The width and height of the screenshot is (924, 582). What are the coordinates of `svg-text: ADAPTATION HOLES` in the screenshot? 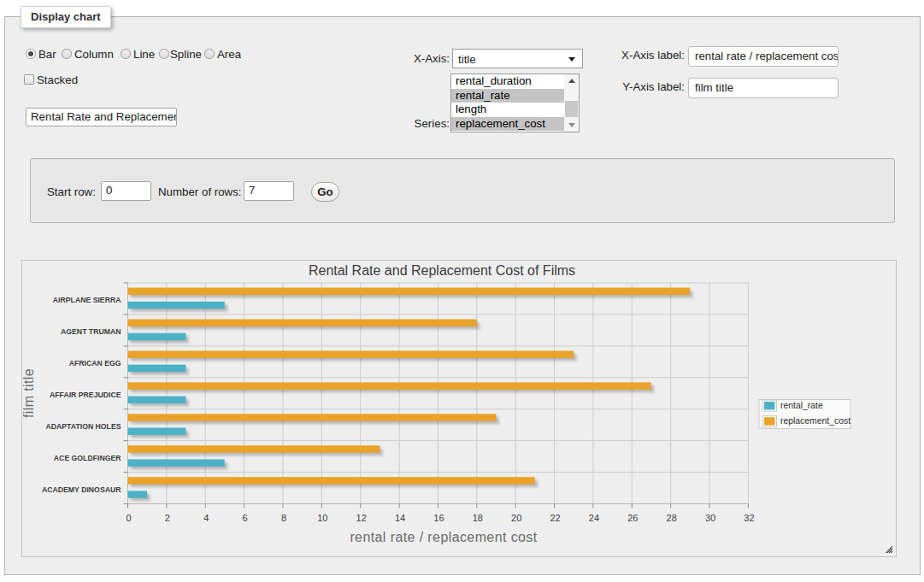 It's located at (84, 426).